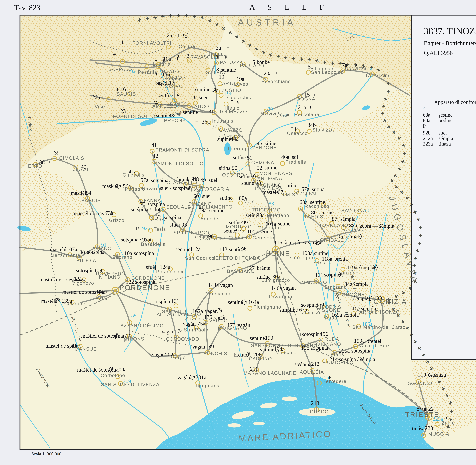 This screenshot has width=476, height=465. What do you see at coordinates (277, 288) in the screenshot?
I see `map-label: 146a` at bounding box center [277, 288].